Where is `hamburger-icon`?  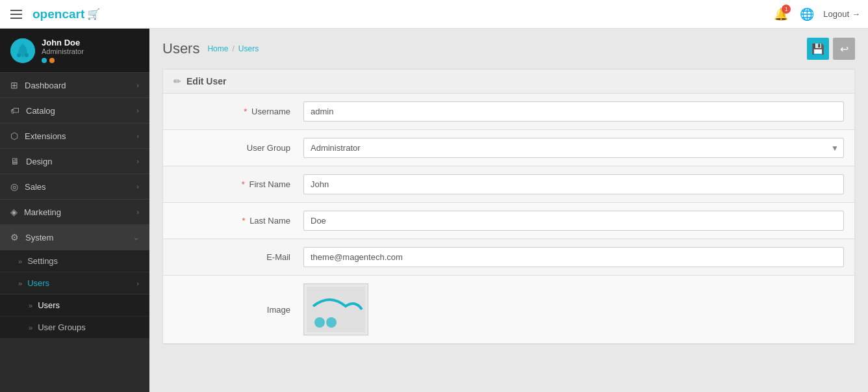 hamburger-icon is located at coordinates (16, 14).